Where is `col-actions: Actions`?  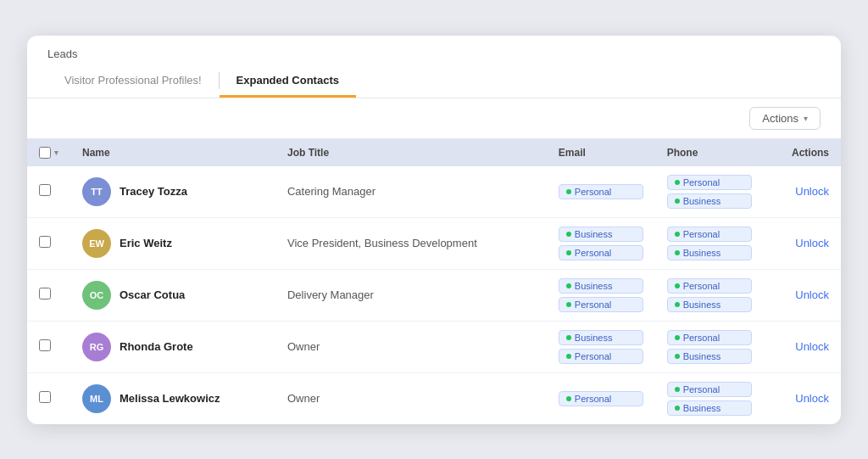 col-actions: Actions is located at coordinates (803, 153).